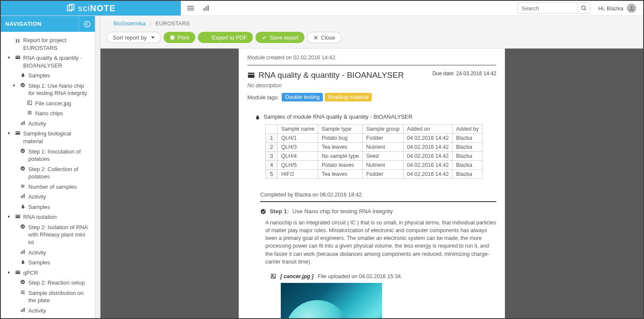 This screenshot has width=644, height=319. Describe the element at coordinates (23, 292) in the screenshot. I see `list-icon` at that location.